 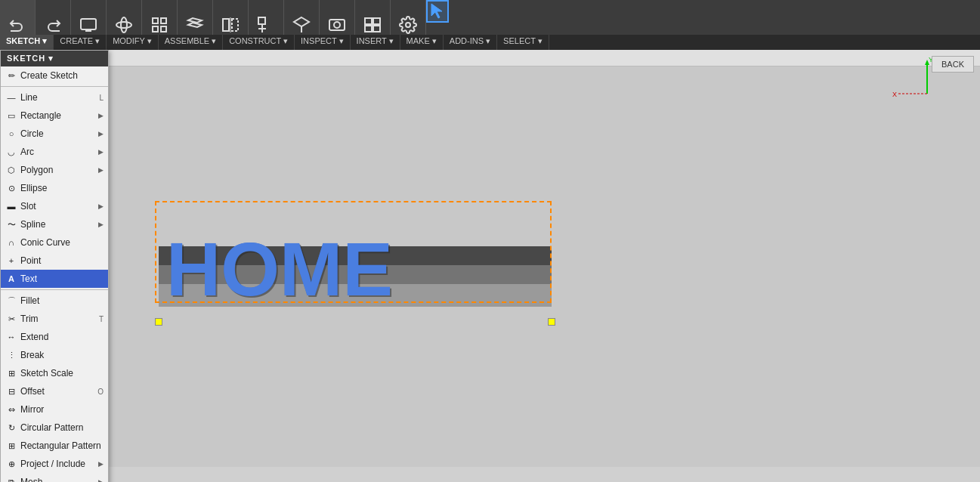 I want to click on construct-menu-tab: CONSTRUCT ▾, so click(x=258, y=42).